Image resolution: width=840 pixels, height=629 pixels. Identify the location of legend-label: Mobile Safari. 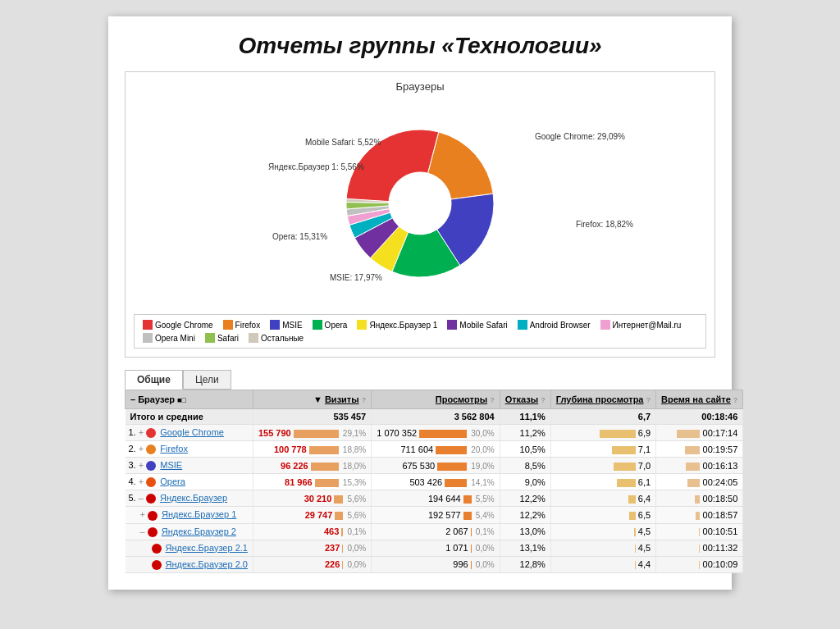
(483, 325).